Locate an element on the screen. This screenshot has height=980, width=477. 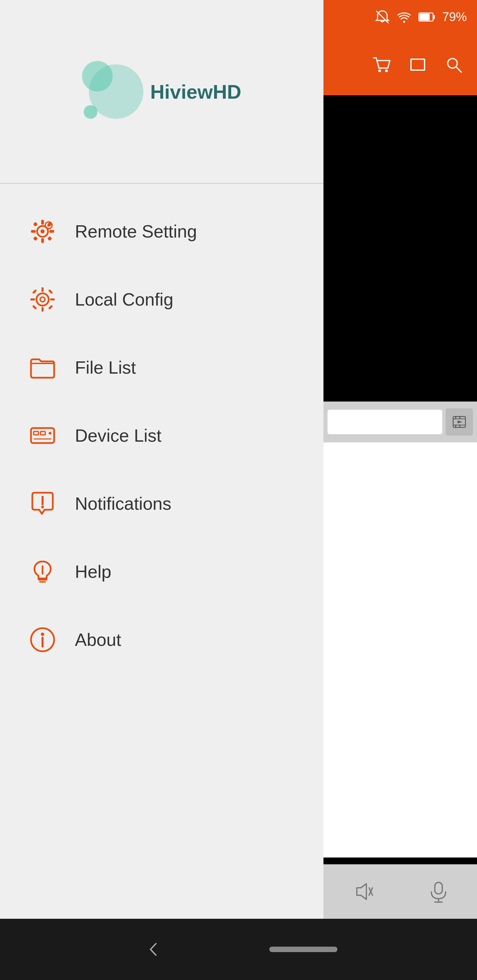
file-list-icon is located at coordinates (43, 368).